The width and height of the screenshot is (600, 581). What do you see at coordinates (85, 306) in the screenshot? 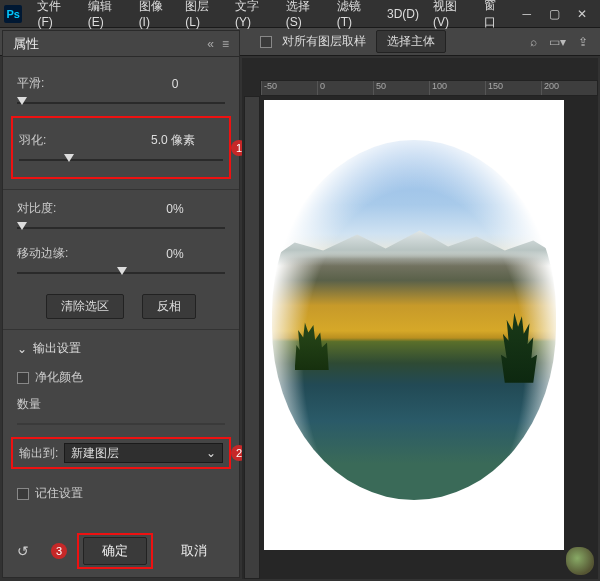
I see `clear-selection-button: 清除选区` at bounding box center [85, 306].